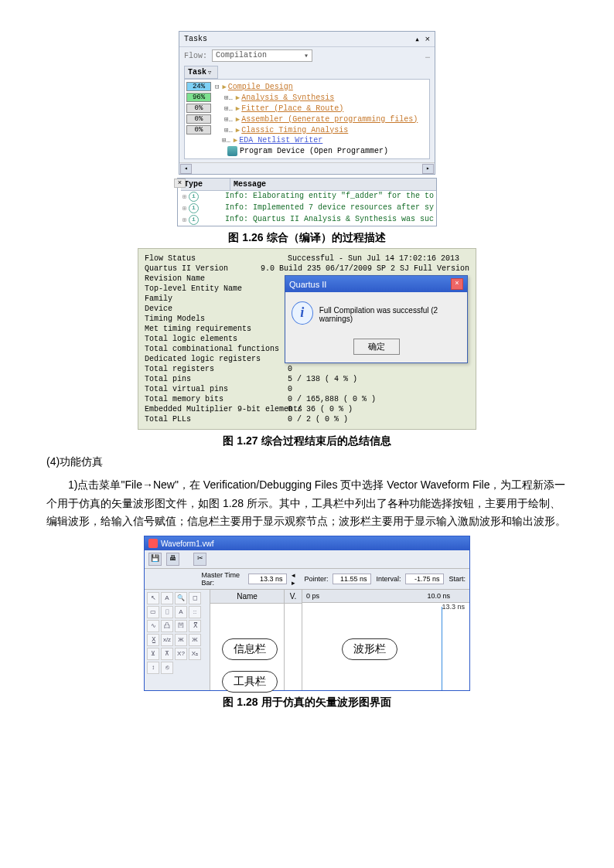 The height and width of the screenshot is (868, 614). I want to click on expand-icon: ⊟, so click(217, 87).